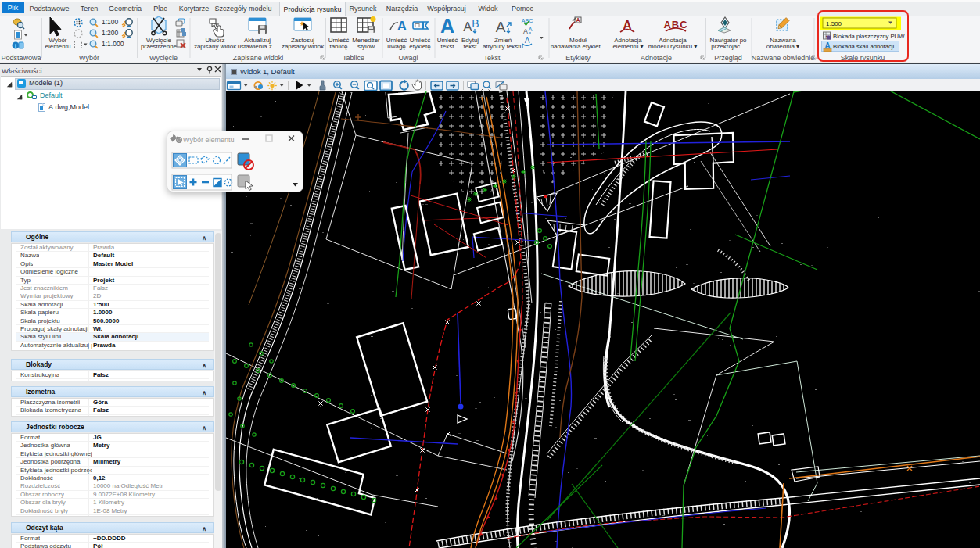 This screenshot has width=980, height=548. What do you see at coordinates (339, 47) in the screenshot?
I see `svg-text: tablicę` at bounding box center [339, 47].